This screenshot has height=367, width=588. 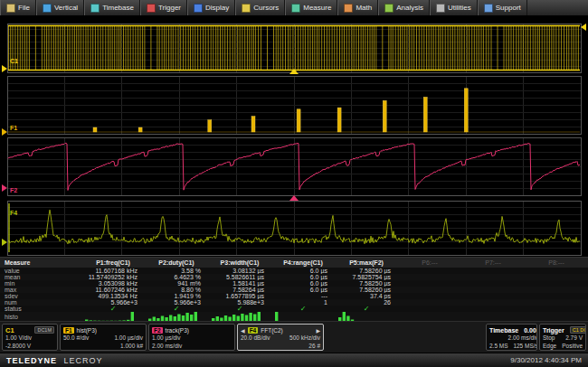 I want to click on measure-column-header: P3:width(C1), so click(x=240, y=262).